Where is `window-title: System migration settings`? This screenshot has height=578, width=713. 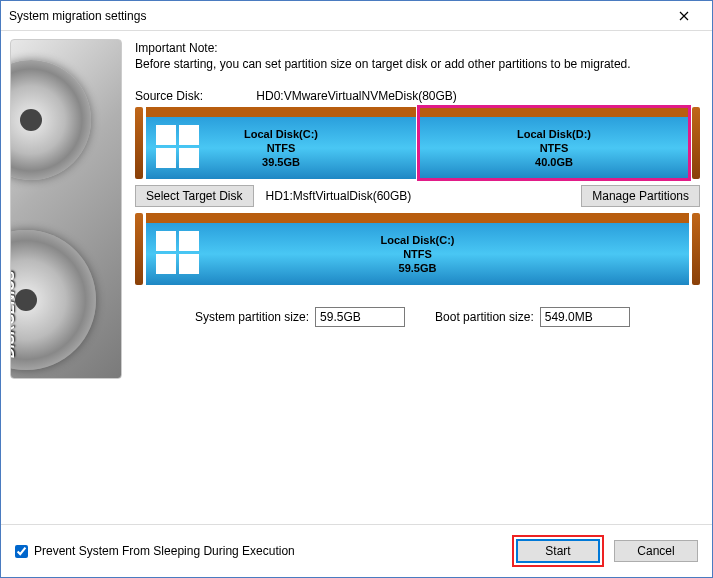 window-title: System migration settings is located at coordinates (336, 16).